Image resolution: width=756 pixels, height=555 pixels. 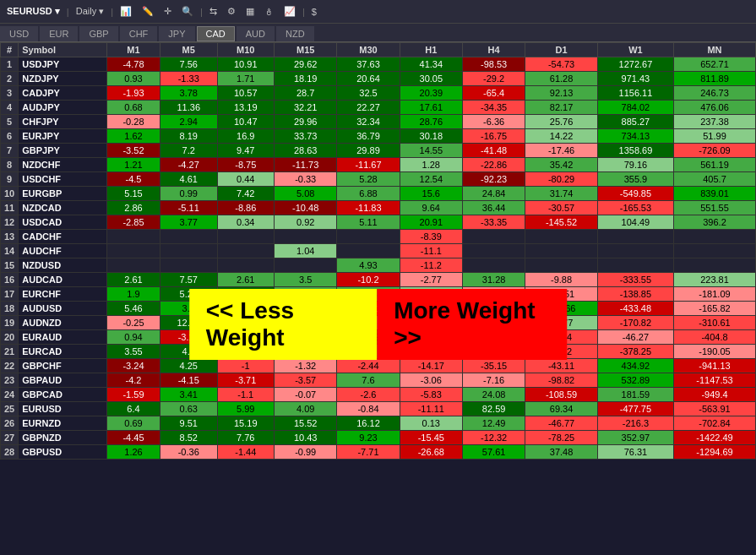 What do you see at coordinates (139, 34) in the screenshot?
I see `currency-tab-chf: CHF` at bounding box center [139, 34].